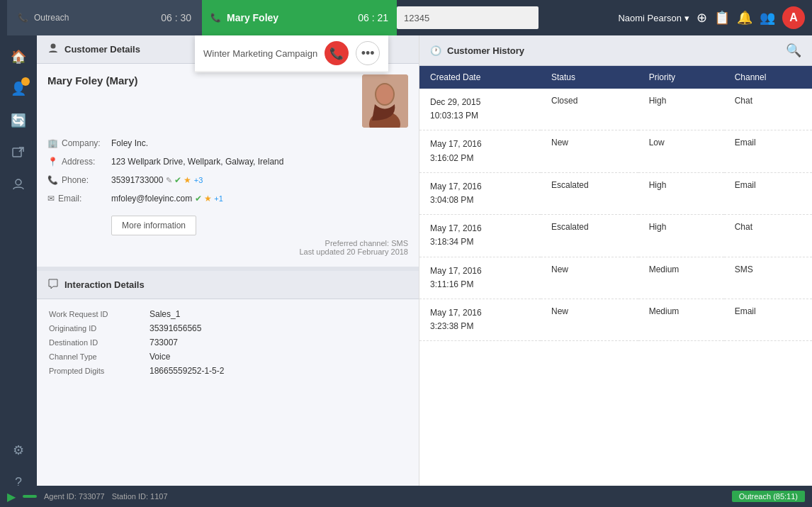  What do you see at coordinates (480, 278) in the screenshot?
I see `history-date: May 17, 20163:11:16 PM` at bounding box center [480, 278].